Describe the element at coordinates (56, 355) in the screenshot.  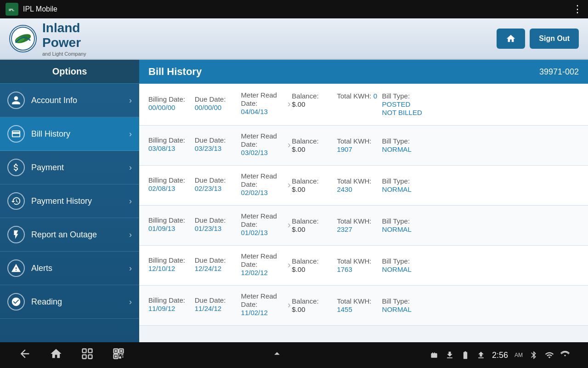
I see `home-nav-button` at that location.